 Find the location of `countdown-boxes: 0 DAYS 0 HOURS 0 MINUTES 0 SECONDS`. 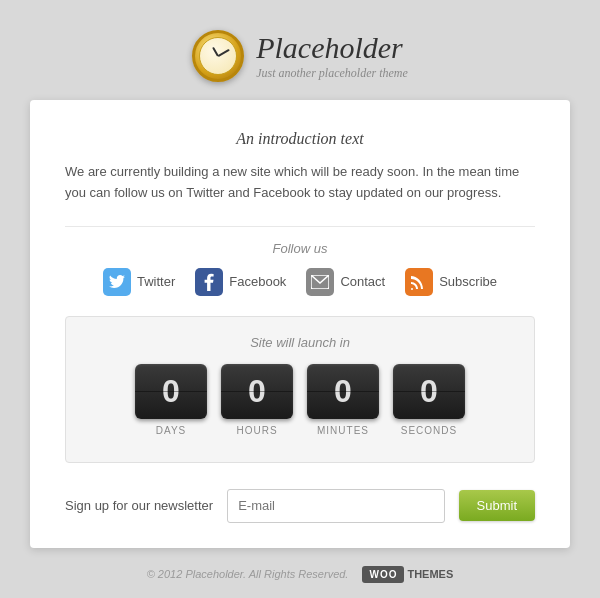

countdown-boxes: 0 DAYS 0 HOURS 0 MINUTES 0 SECONDS is located at coordinates (300, 400).